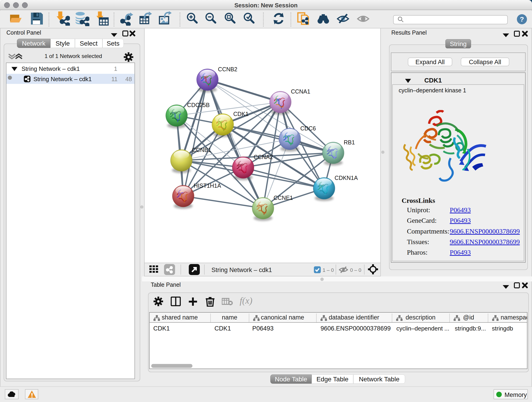 The width and height of the screenshot is (532, 402). I want to click on svg-text: CDC25B, so click(198, 105).